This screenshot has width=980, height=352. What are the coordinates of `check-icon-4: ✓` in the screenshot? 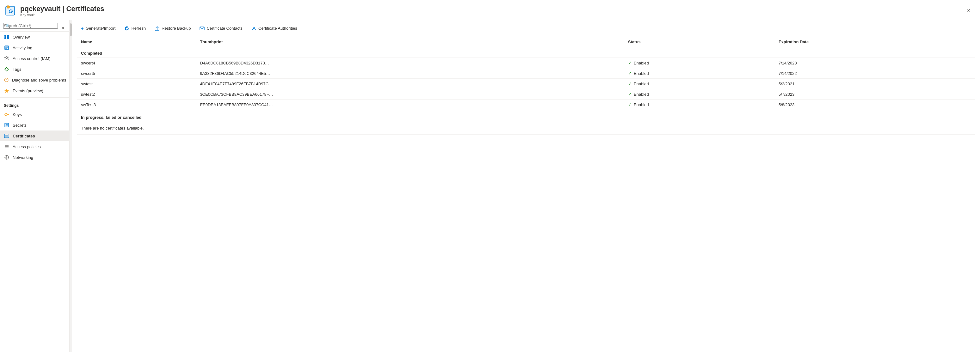 It's located at (630, 105).